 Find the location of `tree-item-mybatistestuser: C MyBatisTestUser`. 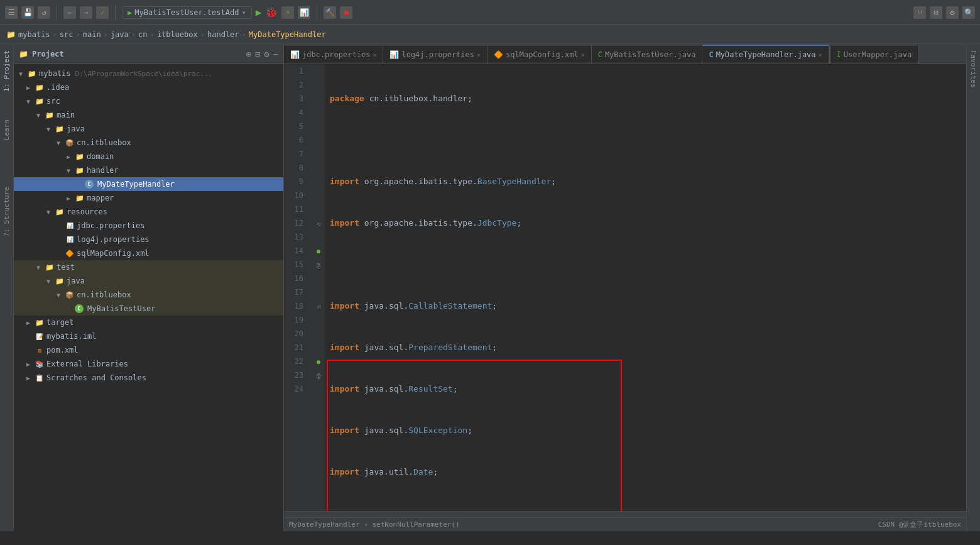

tree-item-mybatistestuser: C MyBatisTestUser is located at coordinates (148, 309).